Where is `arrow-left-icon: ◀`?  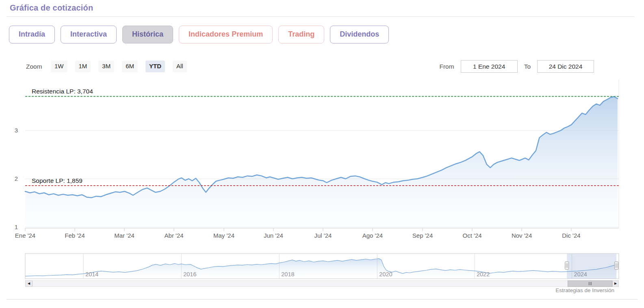 arrow-left-icon: ◀ is located at coordinates (29, 284).